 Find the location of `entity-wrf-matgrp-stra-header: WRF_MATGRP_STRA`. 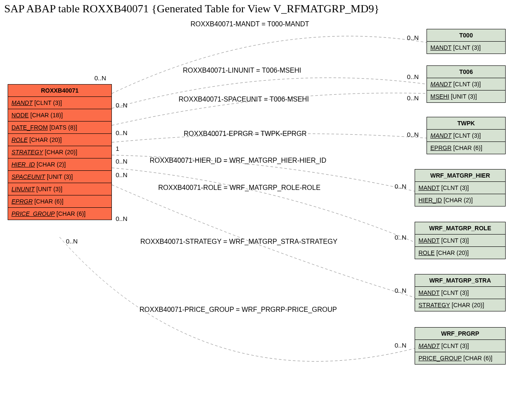

entity-wrf-matgrp-stra-header: WRF_MATGRP_STRA is located at coordinates (460, 280).